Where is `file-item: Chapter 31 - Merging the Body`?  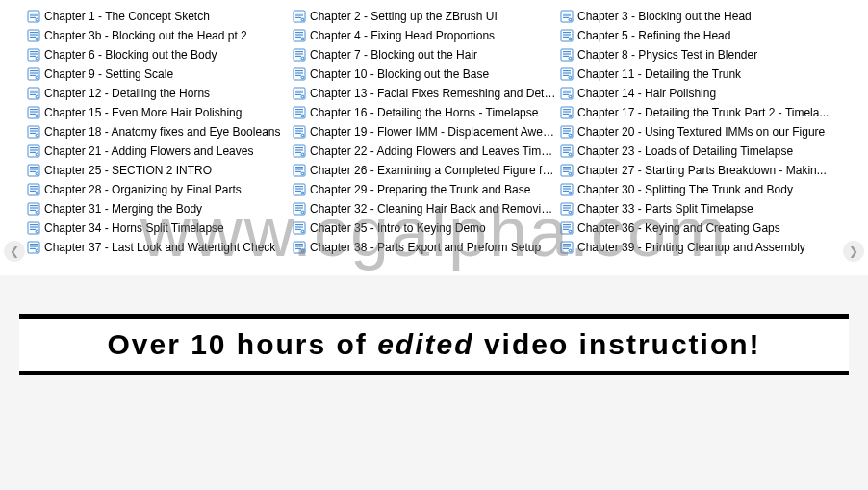 file-item: Chapter 31 - Merging the Body is located at coordinates (157, 209).